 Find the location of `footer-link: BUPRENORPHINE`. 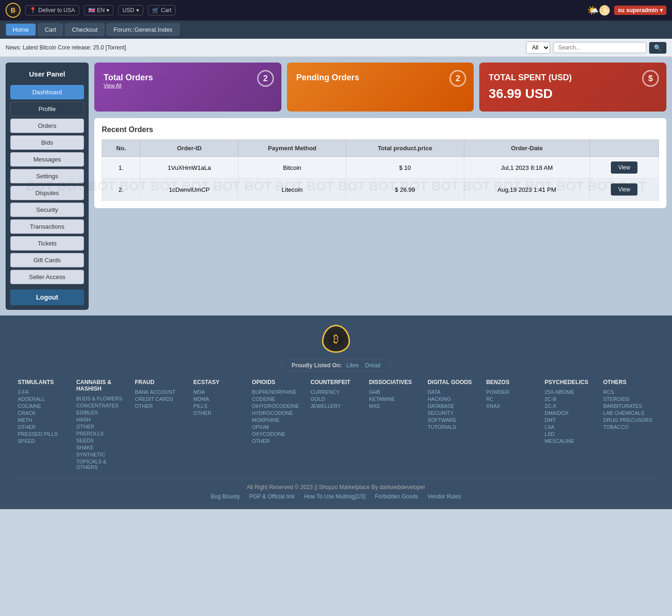

footer-link: BUPRENORPHINE is located at coordinates (277, 392).